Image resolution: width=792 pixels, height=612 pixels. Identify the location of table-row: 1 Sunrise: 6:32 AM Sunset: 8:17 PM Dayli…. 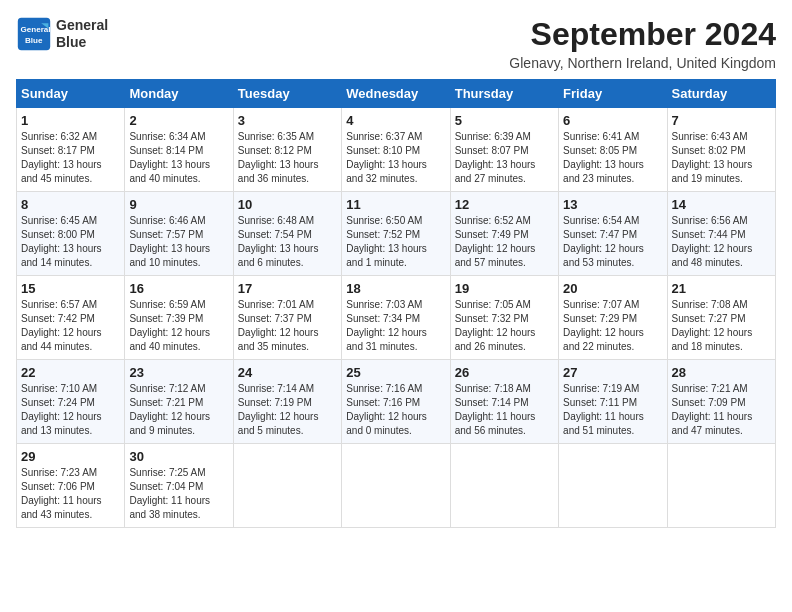
(71, 150).